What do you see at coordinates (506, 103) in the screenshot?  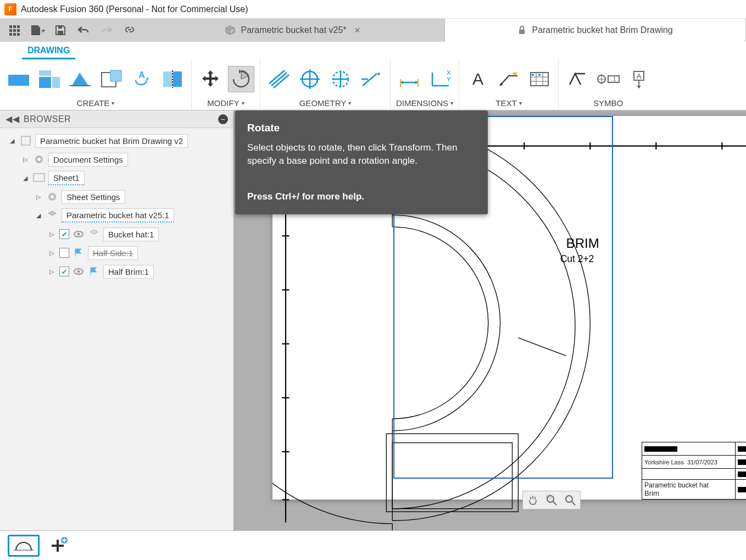 I see `group-label-text: TEXT` at bounding box center [506, 103].